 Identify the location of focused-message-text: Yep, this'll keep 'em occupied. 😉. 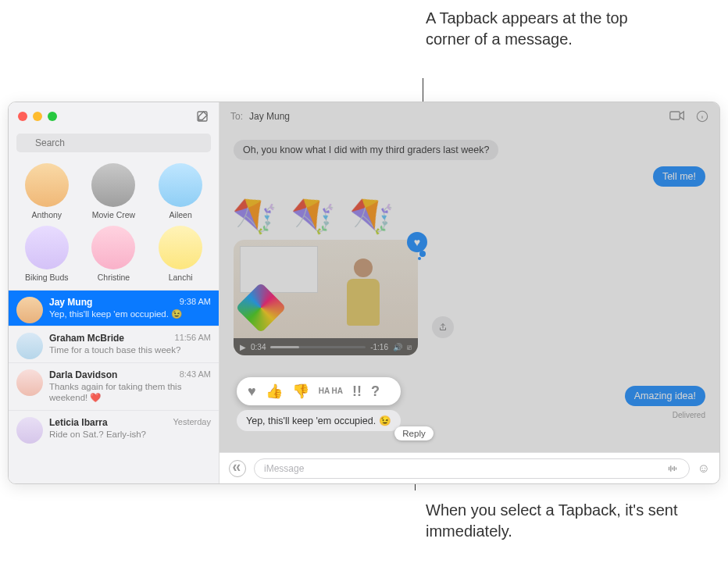
(319, 421).